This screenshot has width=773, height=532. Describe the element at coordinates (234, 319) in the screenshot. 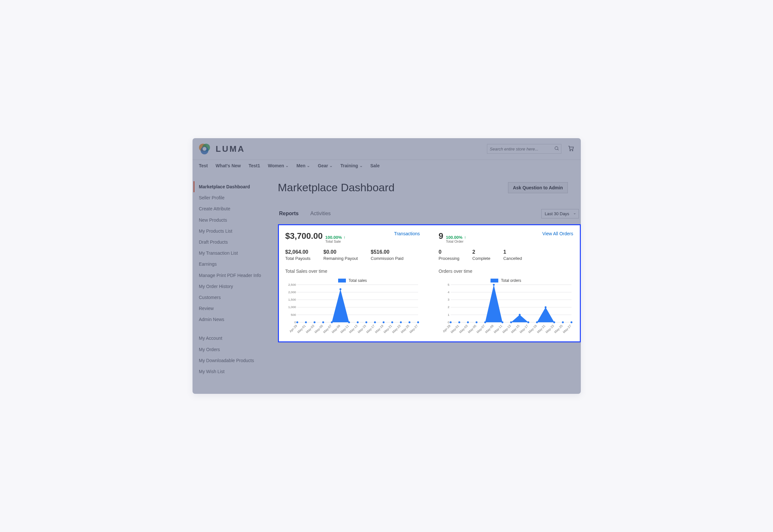

I see `sidebar-item-admin-news: Admin News` at that location.